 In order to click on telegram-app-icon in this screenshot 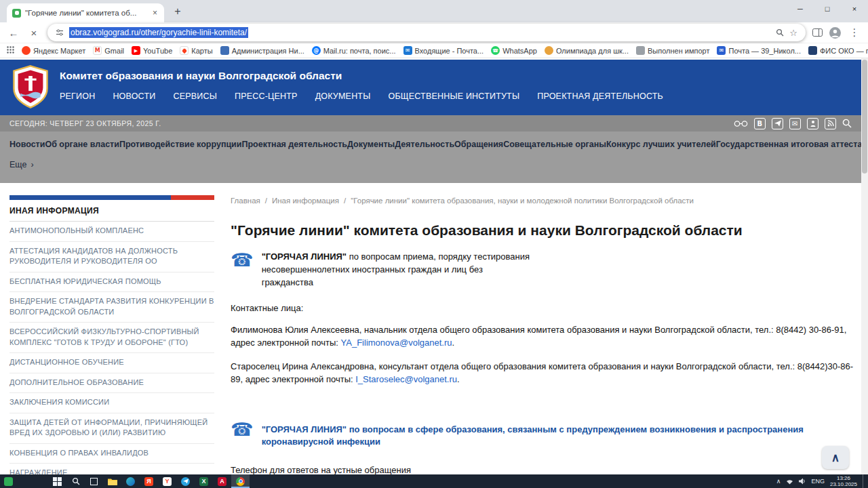, I will do `click(186, 481)`.